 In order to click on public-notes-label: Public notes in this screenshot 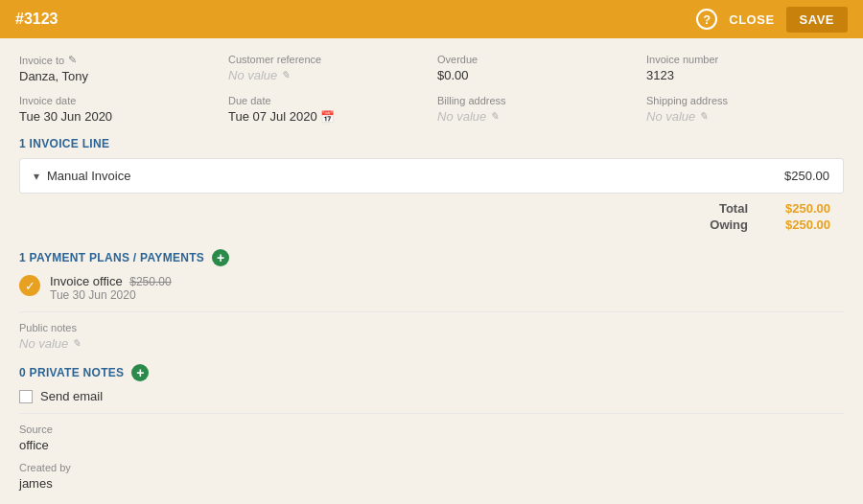, I will do `click(432, 328)`.